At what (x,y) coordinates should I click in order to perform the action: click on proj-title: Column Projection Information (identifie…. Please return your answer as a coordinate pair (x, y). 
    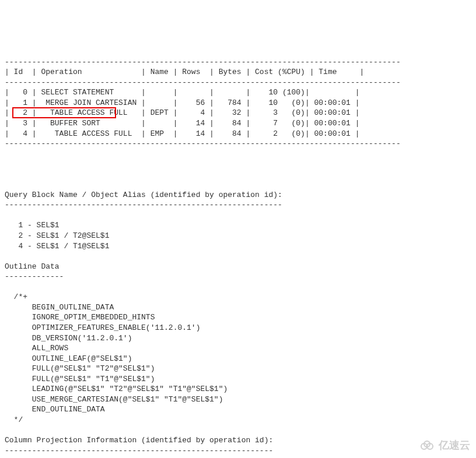
    Looking at the image, I should click on (139, 441).